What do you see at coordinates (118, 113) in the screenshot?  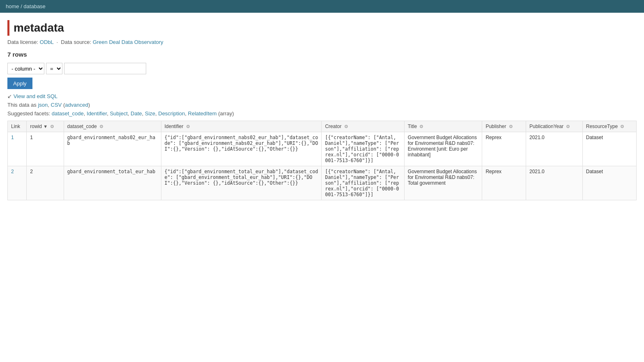 I see `facet-subject: Subject` at bounding box center [118, 113].